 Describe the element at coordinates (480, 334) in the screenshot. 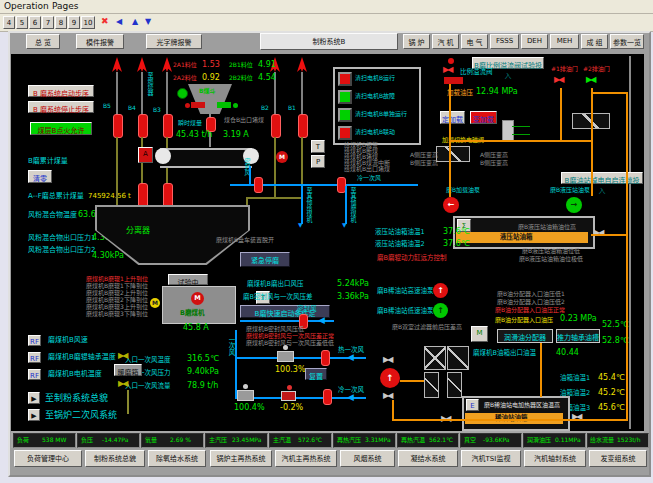

I see `distributor-motor-box: M` at that location.